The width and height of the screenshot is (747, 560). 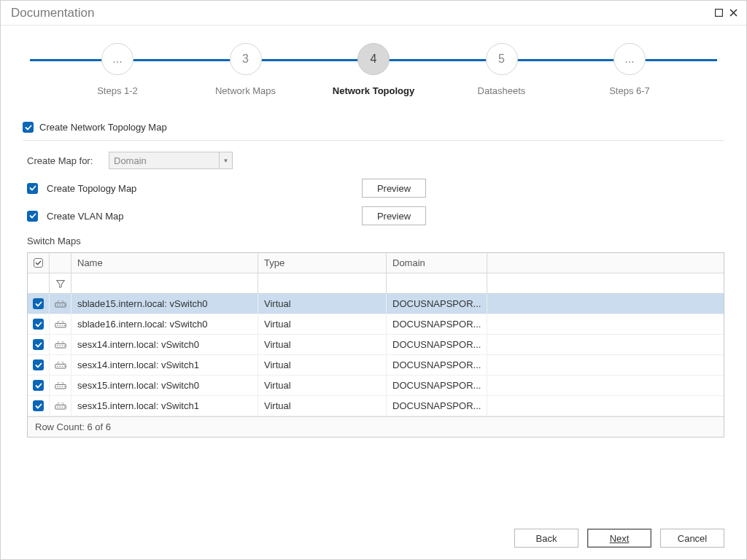 What do you see at coordinates (376, 263) in the screenshot?
I see `grid-header: Name Type Domain` at bounding box center [376, 263].